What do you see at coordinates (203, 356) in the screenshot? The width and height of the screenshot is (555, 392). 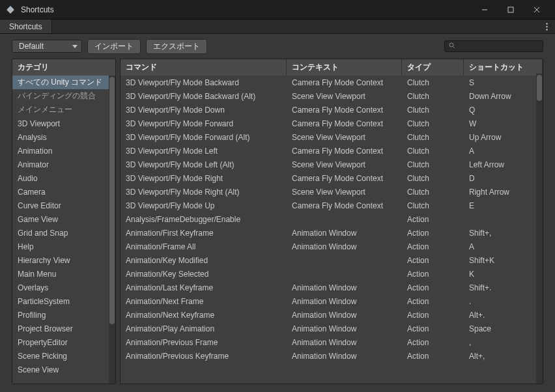 I see `cell-command: Animation/Previous Keyframe` at bounding box center [203, 356].